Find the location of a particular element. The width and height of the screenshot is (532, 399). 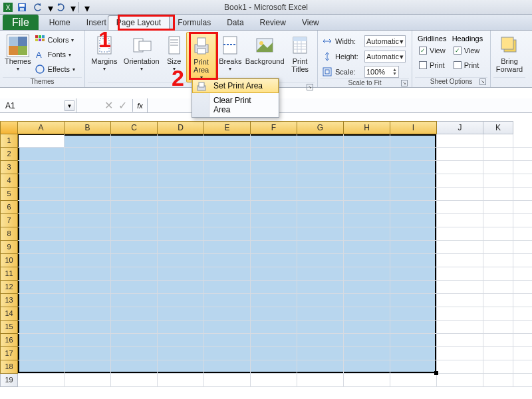

print-titles-button: Print Titles is located at coordinates (300, 53).